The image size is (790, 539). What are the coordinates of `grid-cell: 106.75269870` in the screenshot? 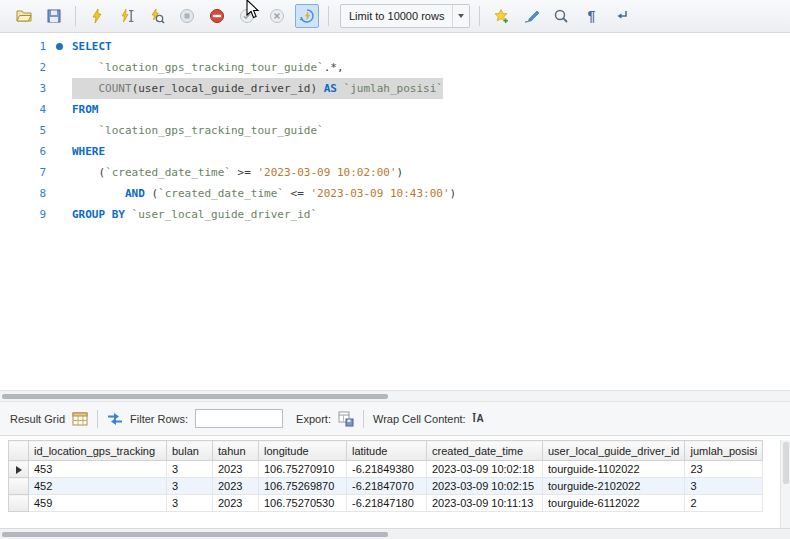 It's located at (303, 486).